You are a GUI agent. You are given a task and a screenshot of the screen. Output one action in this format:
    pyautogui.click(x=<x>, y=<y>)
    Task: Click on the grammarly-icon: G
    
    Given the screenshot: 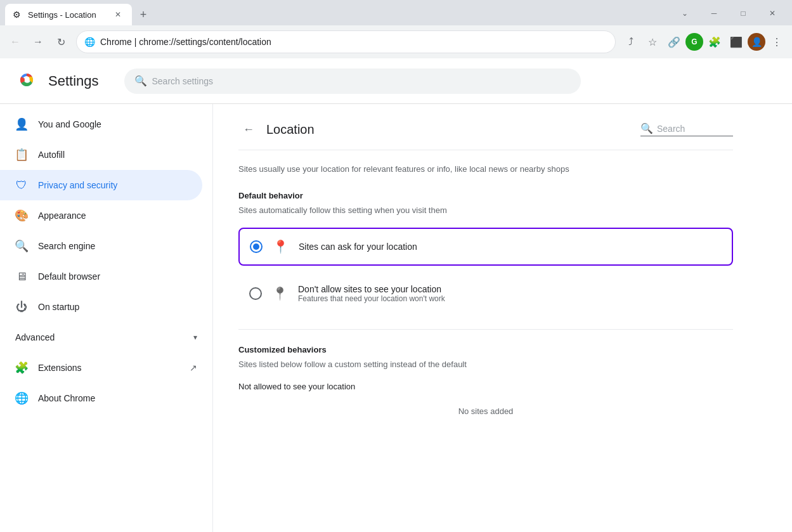 What is the action you would take?
    pyautogui.click(x=694, y=42)
    